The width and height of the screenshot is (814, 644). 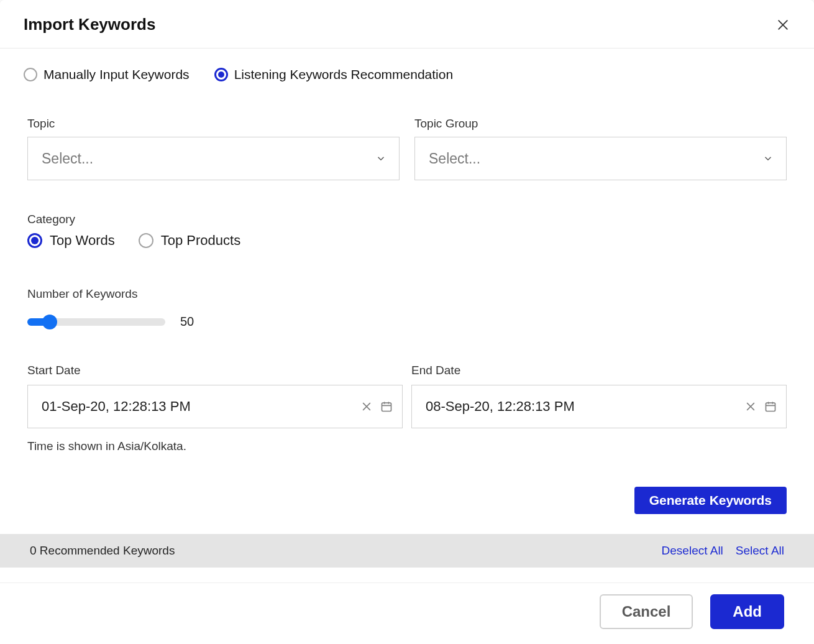 I want to click on topic-group-select: Select..., so click(x=600, y=159).